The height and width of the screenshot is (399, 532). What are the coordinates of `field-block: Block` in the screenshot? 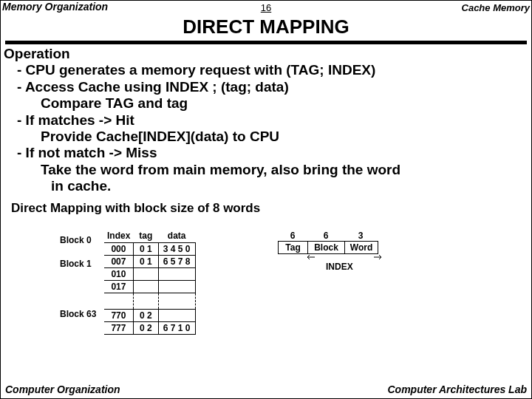 It's located at (327, 248).